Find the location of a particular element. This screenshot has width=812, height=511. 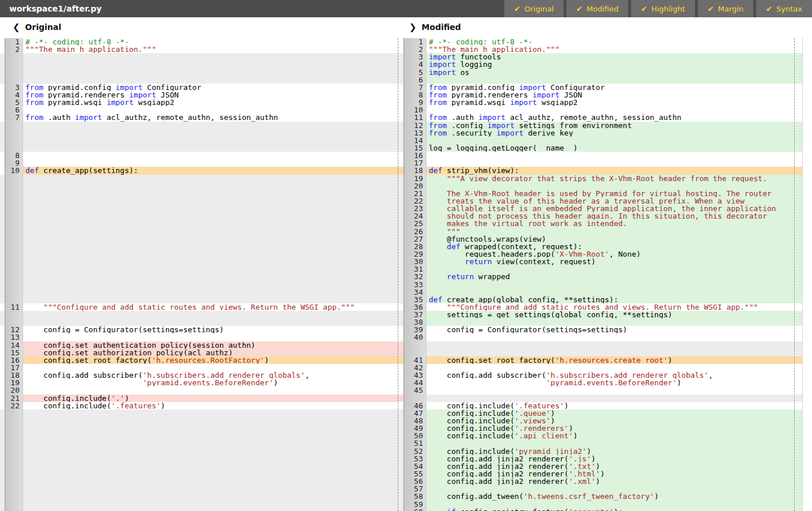

line-number: 1 is located at coordinates (415, 42).